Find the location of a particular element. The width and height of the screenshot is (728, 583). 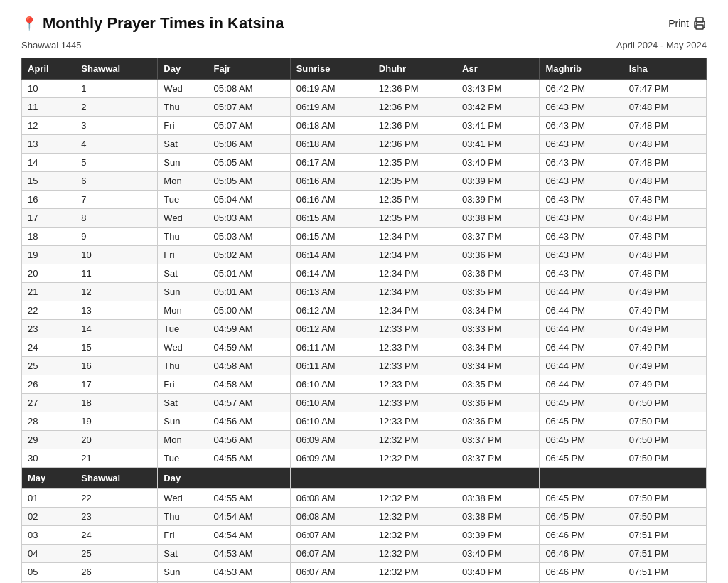

table-row: 29 20 Mon 04:56 AM 06:09 AM 12:32 PM 03:… is located at coordinates (364, 440).